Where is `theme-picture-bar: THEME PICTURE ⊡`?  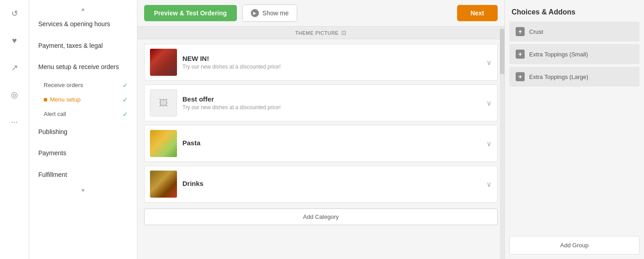 theme-picture-bar: THEME PICTURE ⊡ is located at coordinates (321, 33).